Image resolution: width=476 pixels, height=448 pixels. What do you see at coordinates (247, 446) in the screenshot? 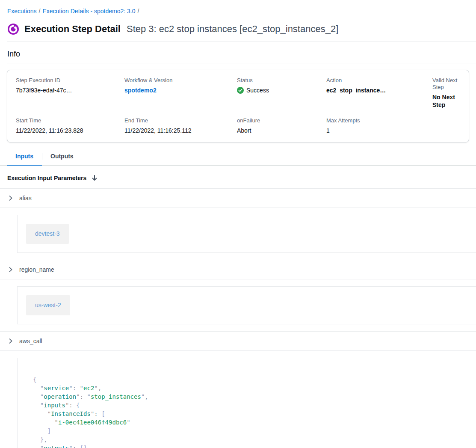
I see `code-line: "outputs": []` at bounding box center [247, 446].